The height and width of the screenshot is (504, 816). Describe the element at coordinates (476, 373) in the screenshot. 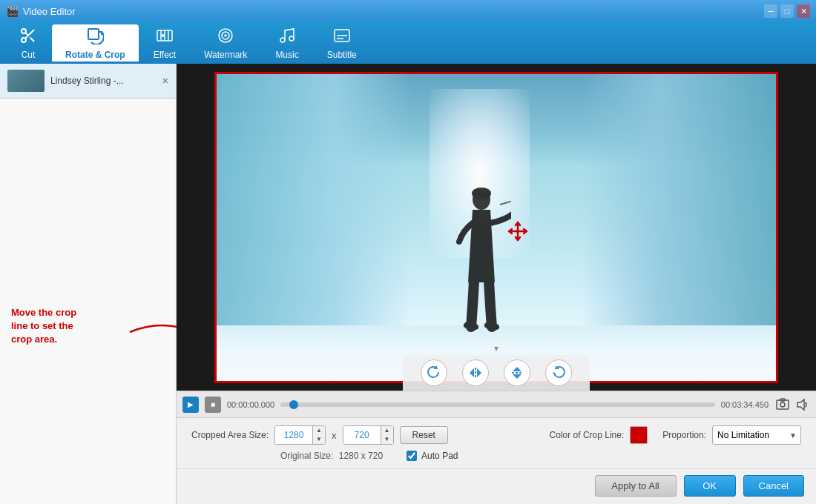

I see `flip-horizontal-button` at that location.